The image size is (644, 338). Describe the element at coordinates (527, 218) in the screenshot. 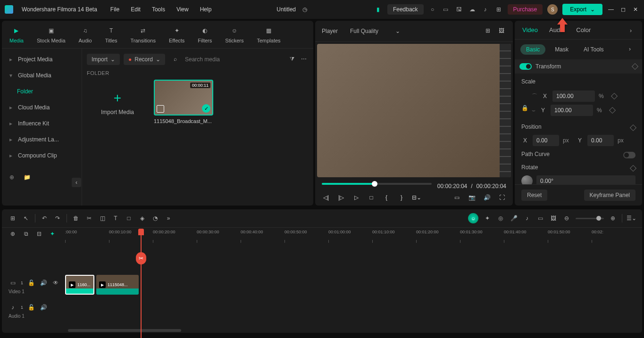

I see `music-icon: ♪` at that location.